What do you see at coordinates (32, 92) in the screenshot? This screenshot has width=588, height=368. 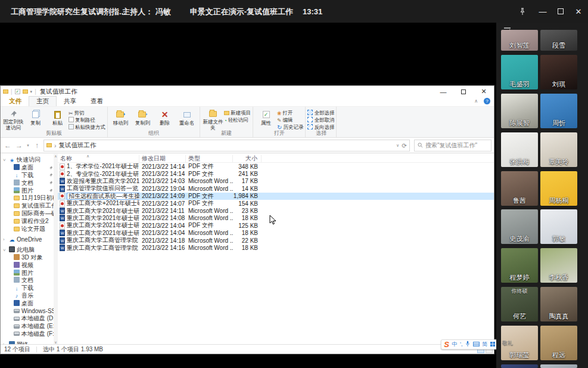 I see `qat-dropdown-icon: ▾` at bounding box center [32, 92].